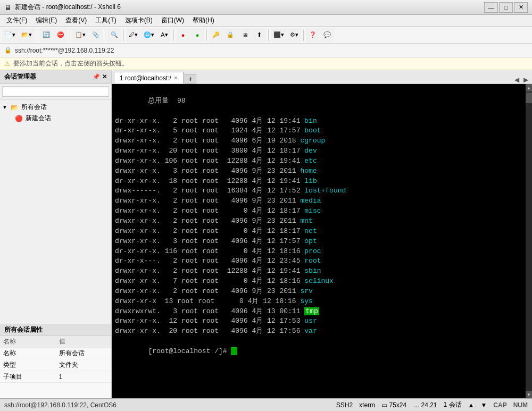 Image resolution: width=532 pixels, height=411 pixels. I want to click on tab-label: 1 root@localhost:/, so click(146, 78).